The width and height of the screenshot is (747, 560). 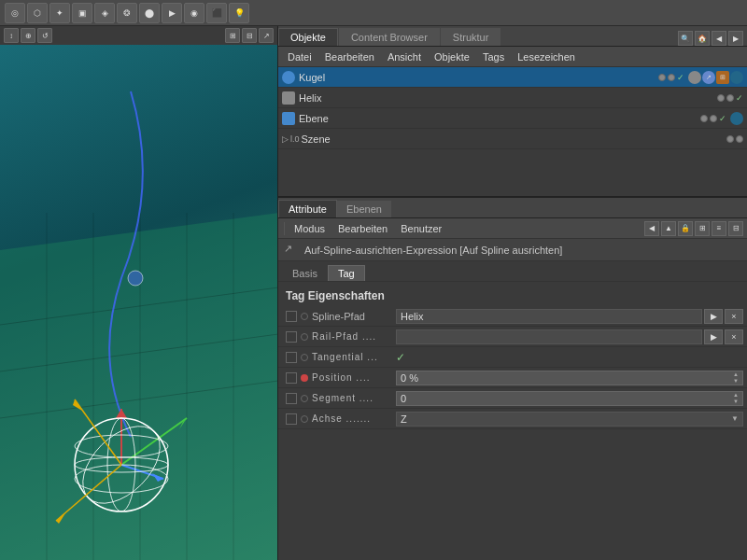 What do you see at coordinates (513, 98) in the screenshot?
I see `obj-row-helix: Helix ✓` at bounding box center [513, 98].